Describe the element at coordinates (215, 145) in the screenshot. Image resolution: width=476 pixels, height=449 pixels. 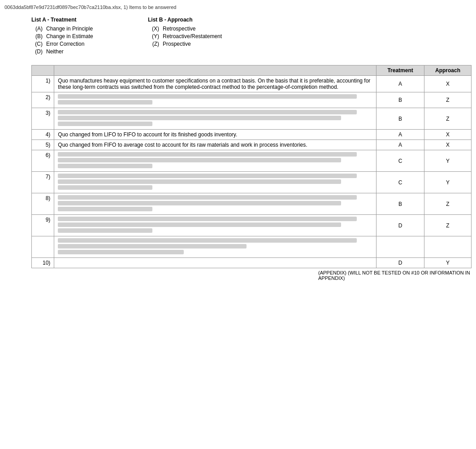
I see `row-question: Quo changed from FIFO to average cost to…` at that location.